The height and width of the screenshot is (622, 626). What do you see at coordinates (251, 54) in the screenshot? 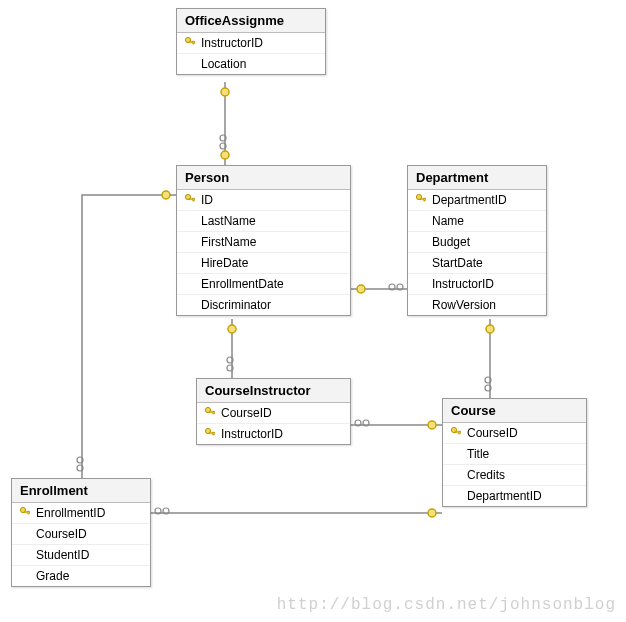
I see `entity-fields: InstructorIDLocation` at bounding box center [251, 54].